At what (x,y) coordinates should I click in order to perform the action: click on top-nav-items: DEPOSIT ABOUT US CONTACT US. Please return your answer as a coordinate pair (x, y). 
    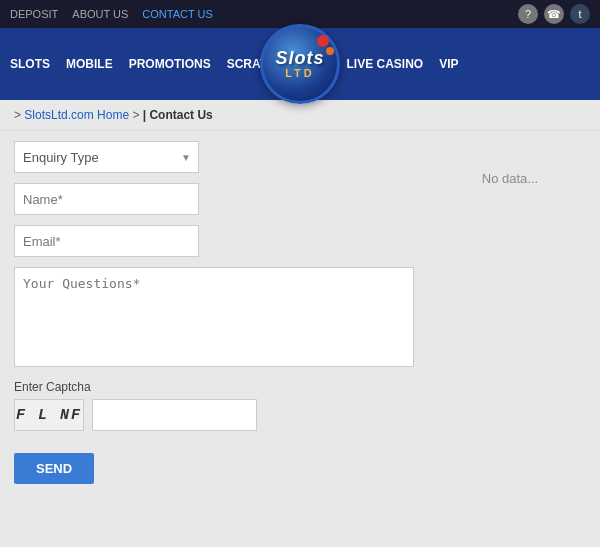
    Looking at the image, I should click on (264, 14).